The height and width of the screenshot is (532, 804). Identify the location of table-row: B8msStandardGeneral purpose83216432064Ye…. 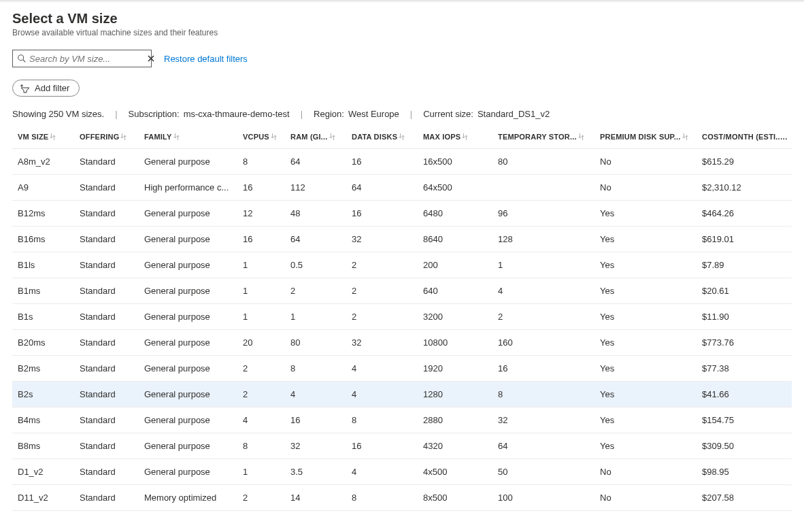
(402, 446).